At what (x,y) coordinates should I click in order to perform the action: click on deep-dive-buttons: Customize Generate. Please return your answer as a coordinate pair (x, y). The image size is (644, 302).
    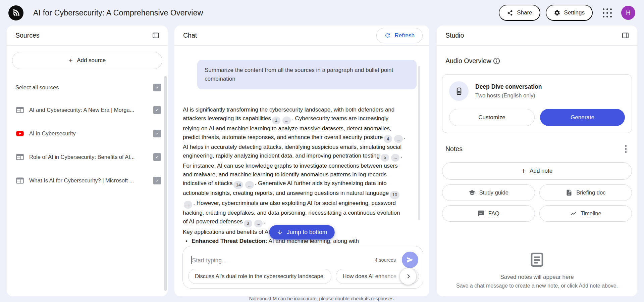
    Looking at the image, I should click on (537, 118).